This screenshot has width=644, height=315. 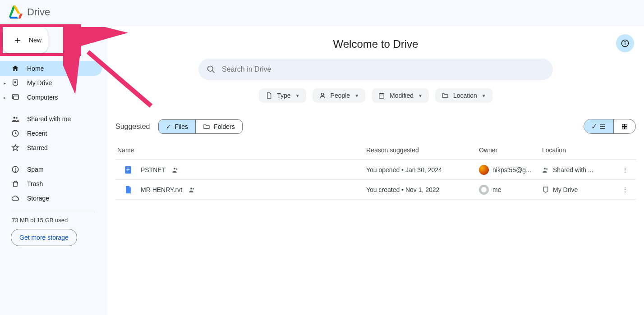 I want to click on seg-label: Folders, so click(x=225, y=127).